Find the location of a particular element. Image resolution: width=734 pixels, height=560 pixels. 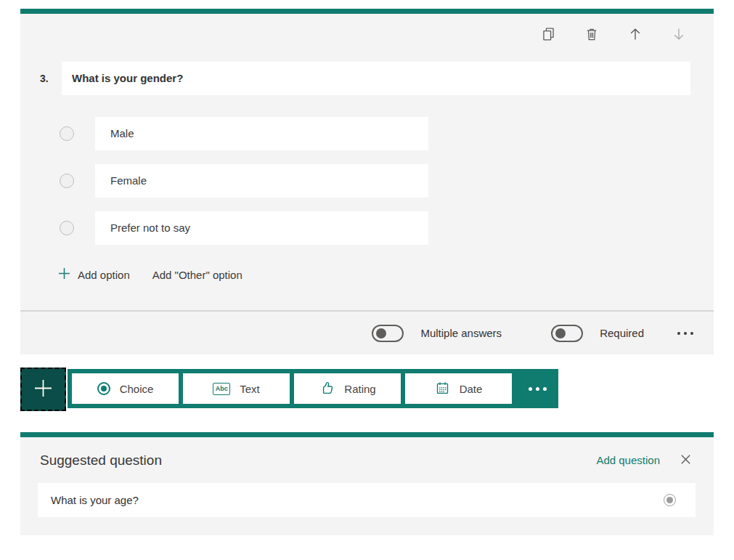

multiple-answers-setting: Multiple answers is located at coordinates (437, 333).